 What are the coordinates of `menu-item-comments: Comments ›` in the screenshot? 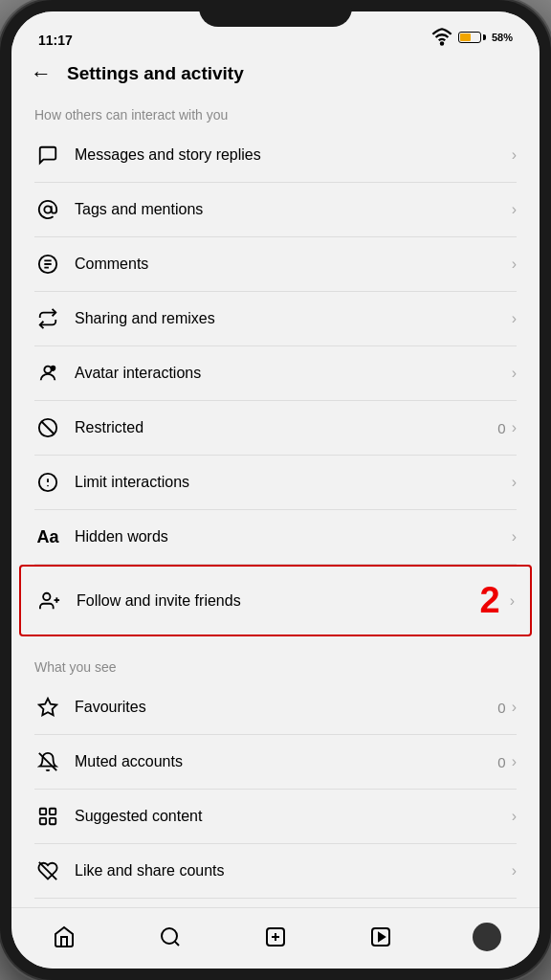 It's located at (276, 264).